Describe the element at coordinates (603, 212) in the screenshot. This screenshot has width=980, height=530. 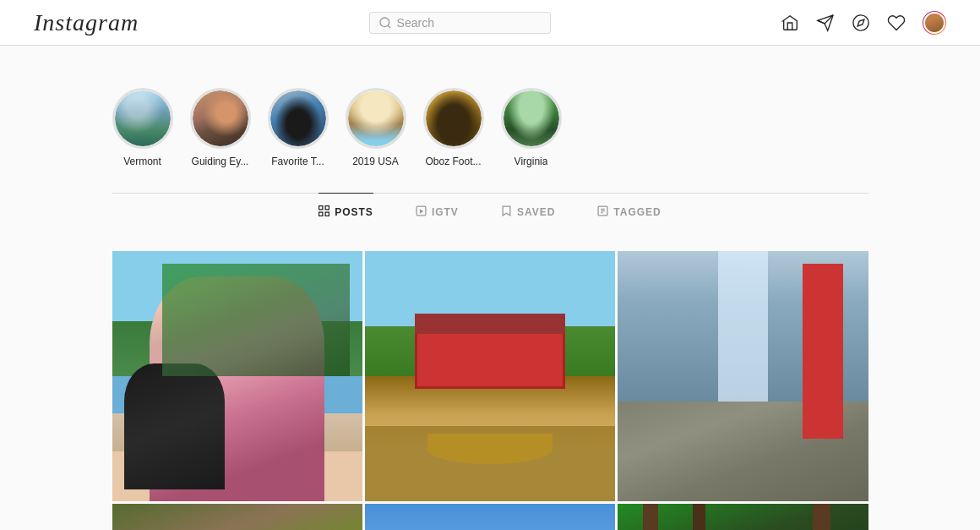
I see `tagged-icon` at that location.